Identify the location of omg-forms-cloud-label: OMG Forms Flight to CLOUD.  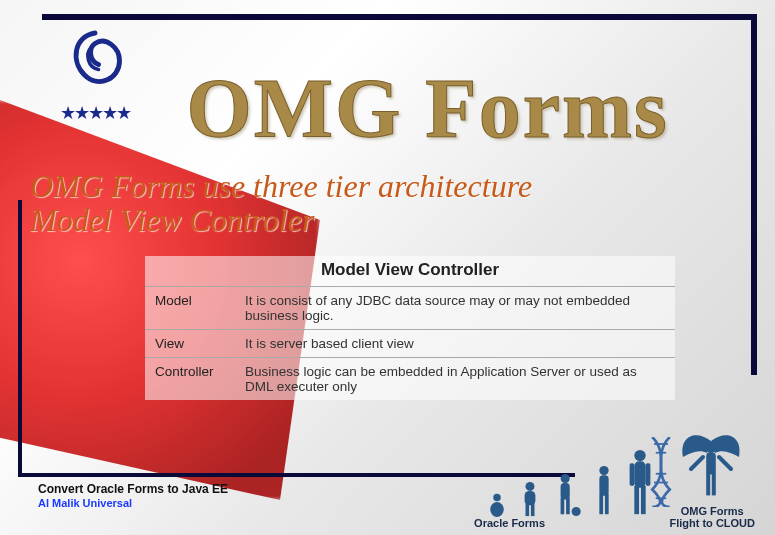
(712, 517).